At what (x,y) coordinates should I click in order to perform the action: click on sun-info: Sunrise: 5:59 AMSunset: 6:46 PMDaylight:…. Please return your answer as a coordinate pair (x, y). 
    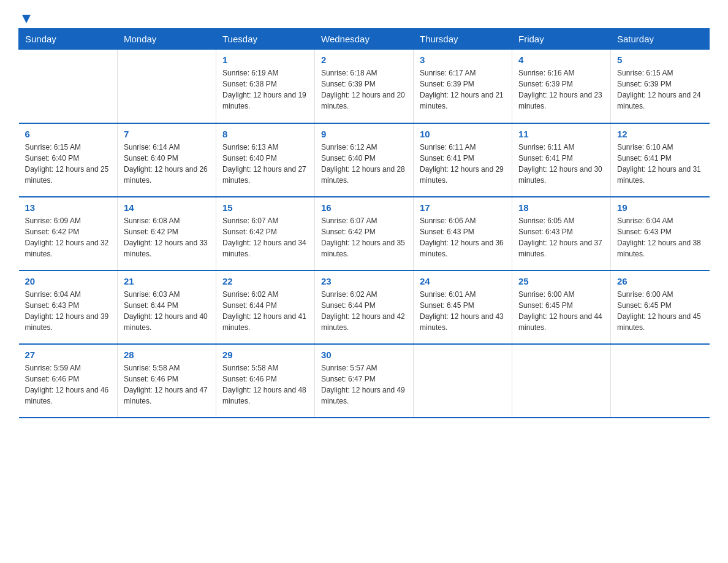
    Looking at the image, I should click on (69, 385).